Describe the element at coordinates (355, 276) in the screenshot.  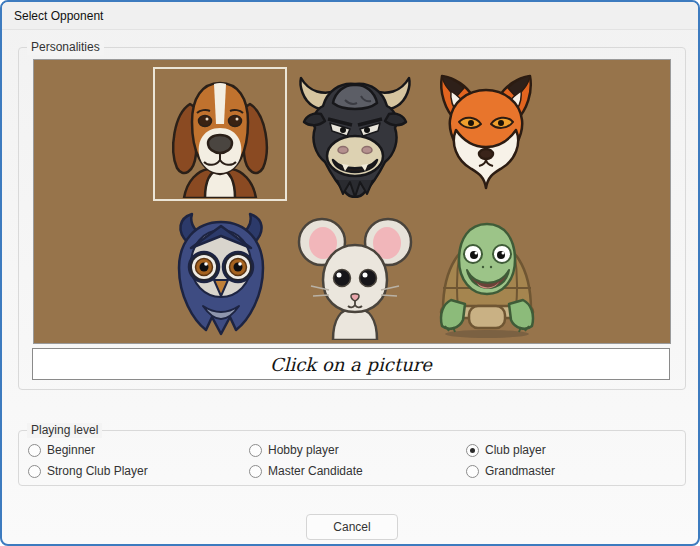
I see `mouse-icon` at that location.